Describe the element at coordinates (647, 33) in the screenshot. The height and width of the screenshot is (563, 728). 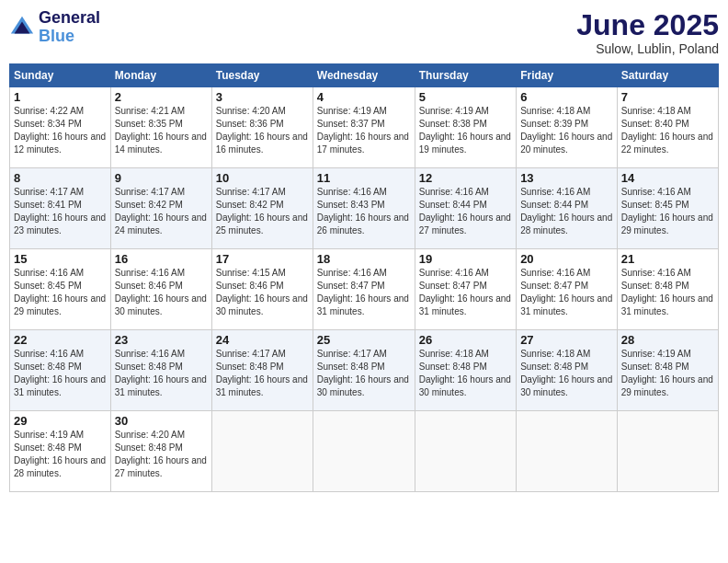
I see `title-block: June 2025 Sulow, Lublin, Poland` at that location.